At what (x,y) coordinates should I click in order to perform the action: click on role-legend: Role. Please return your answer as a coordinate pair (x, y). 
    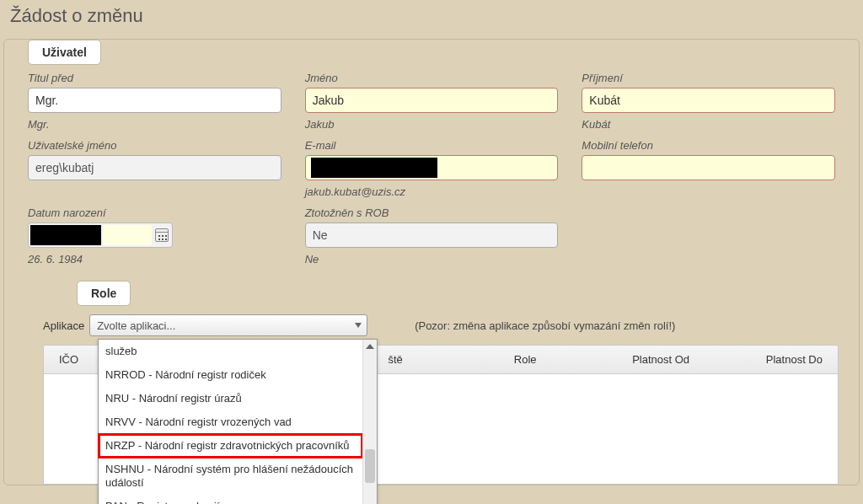
    Looking at the image, I should click on (104, 293).